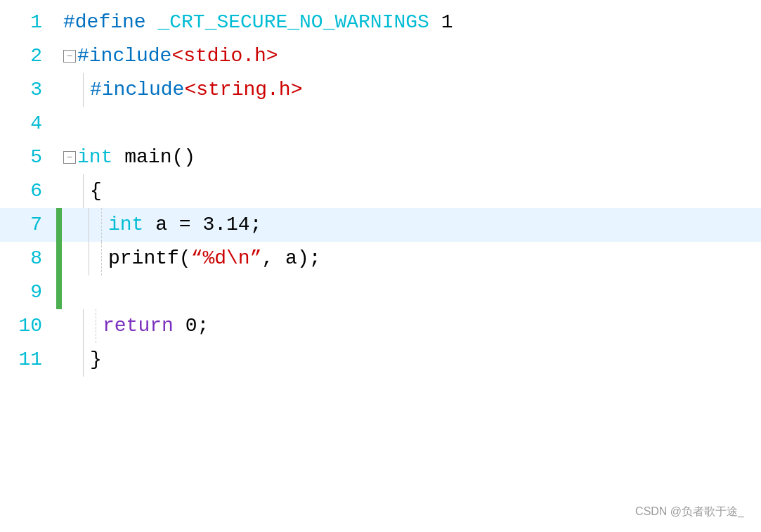  Describe the element at coordinates (28, 191) in the screenshot. I see `line-number-6: 6` at that location.